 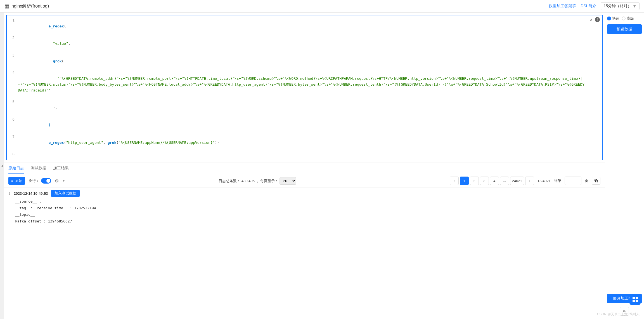 What do you see at coordinates (288, 181) in the screenshot?
I see `per-page-select: 20 50 100` at bounding box center [288, 181].